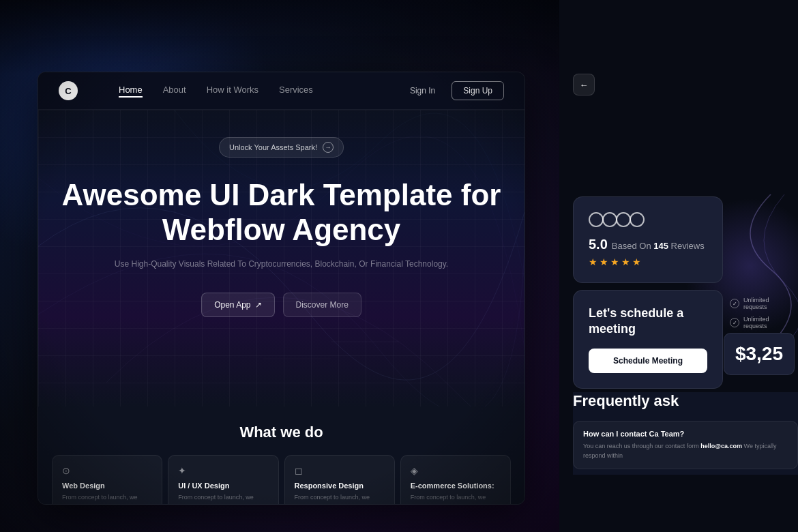 The width and height of the screenshot is (798, 532). What do you see at coordinates (456, 486) in the screenshot?
I see `ecommerce-name: E-commerce Solutions:` at bounding box center [456, 486].